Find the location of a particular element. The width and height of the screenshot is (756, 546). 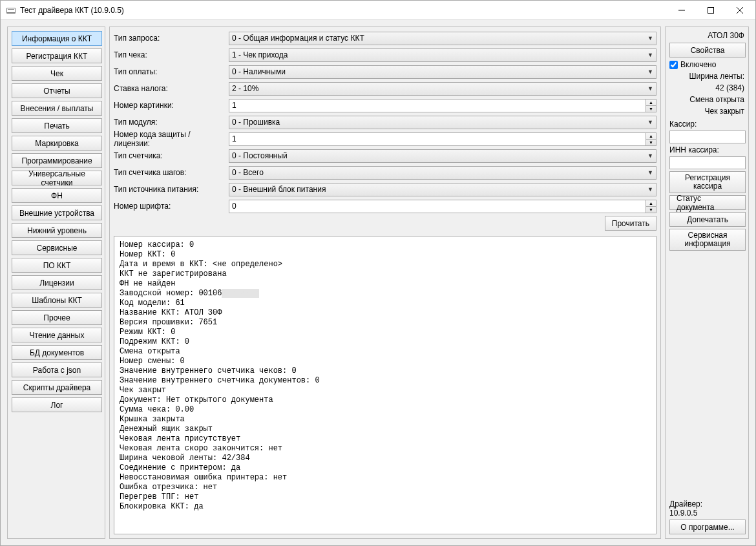

doc-status-button: Статус документа is located at coordinates (708, 203).